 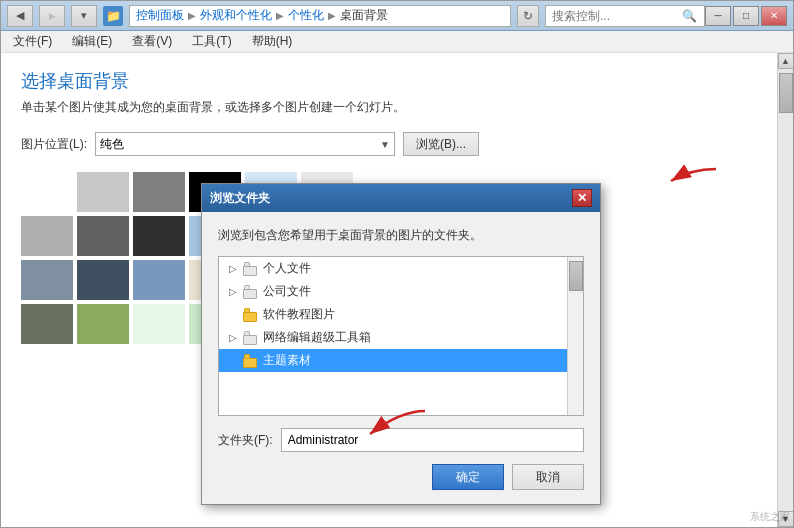 I want to click on dialog-arrow-annotation, so click(x=390, y=426).